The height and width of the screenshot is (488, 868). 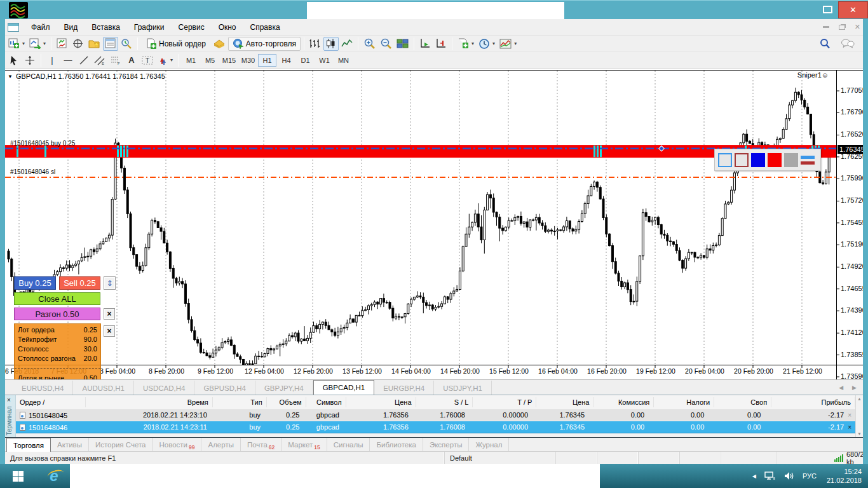 I want to click on chart-tab-gbpjpy-h4: GBPJPY,H4, so click(x=285, y=388).